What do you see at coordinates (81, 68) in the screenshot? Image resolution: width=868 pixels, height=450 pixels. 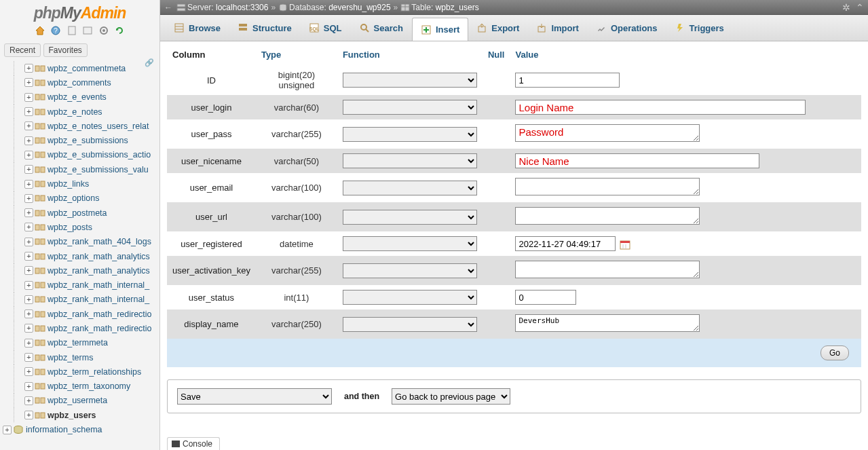 I see `sidebar-item-wpbz_commentmeta: +wpbz_commentmeta` at bounding box center [81, 68].